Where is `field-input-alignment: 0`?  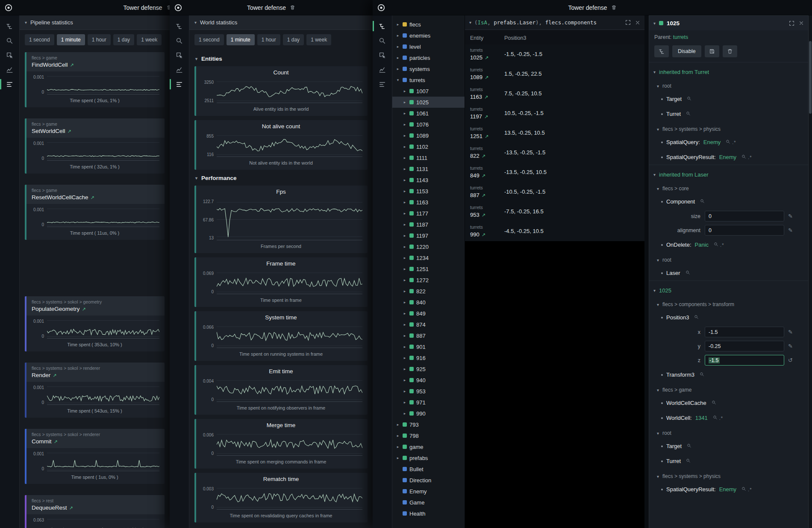
field-input-alignment: 0 is located at coordinates (744, 230).